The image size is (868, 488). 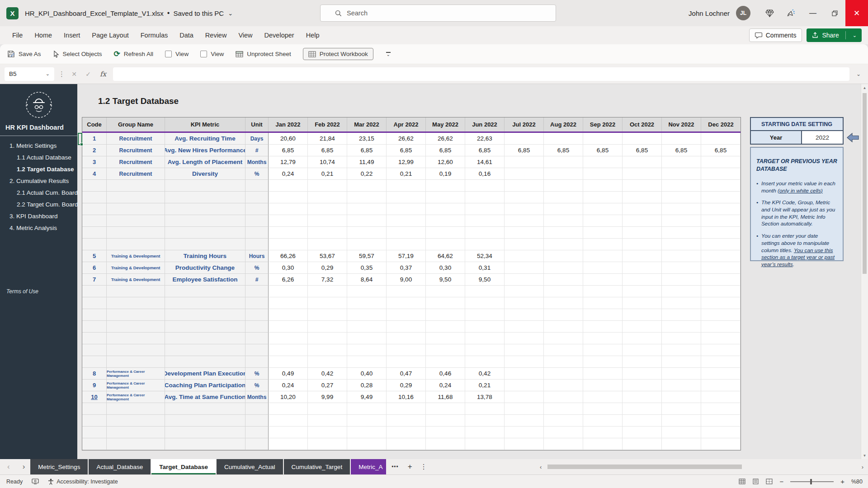 I want to click on cell-code: 7, so click(x=94, y=280).